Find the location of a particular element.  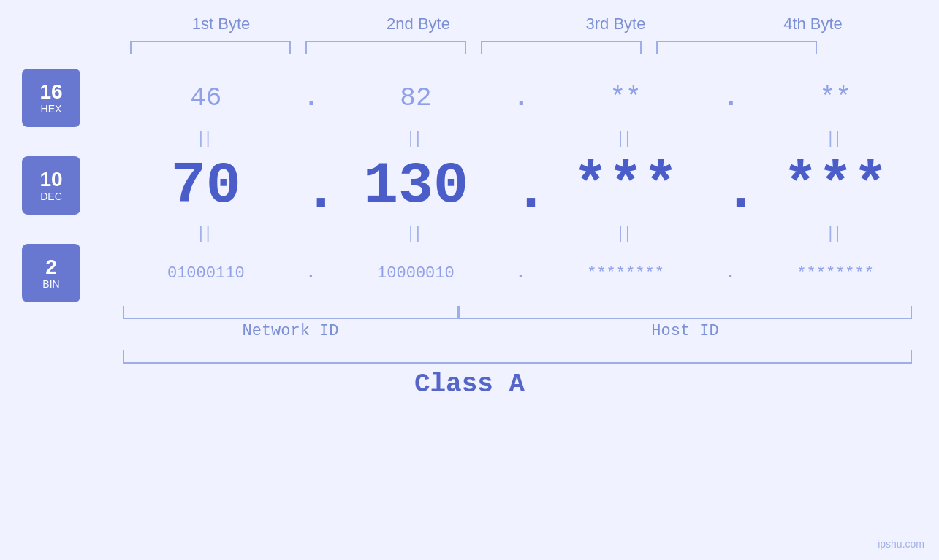

network-id-label: Network ID is located at coordinates (291, 331).